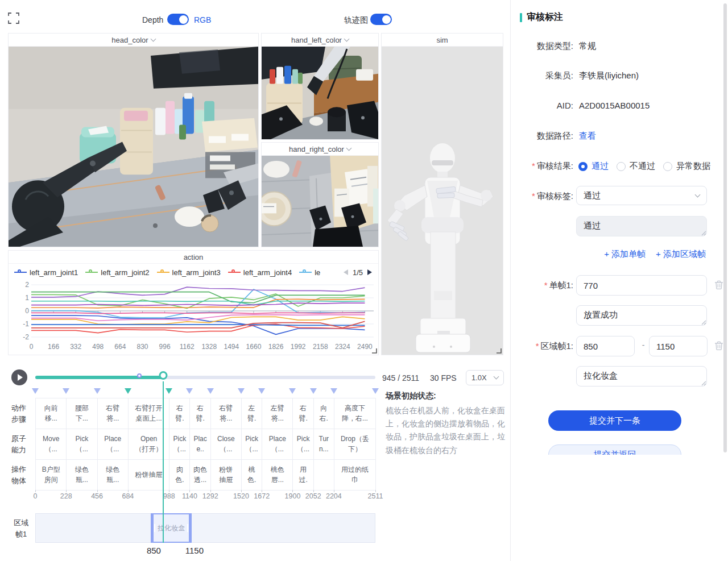 The height and width of the screenshot is (561, 728). Describe the element at coordinates (381, 19) in the screenshot. I see `trajectory-toggle` at that location.